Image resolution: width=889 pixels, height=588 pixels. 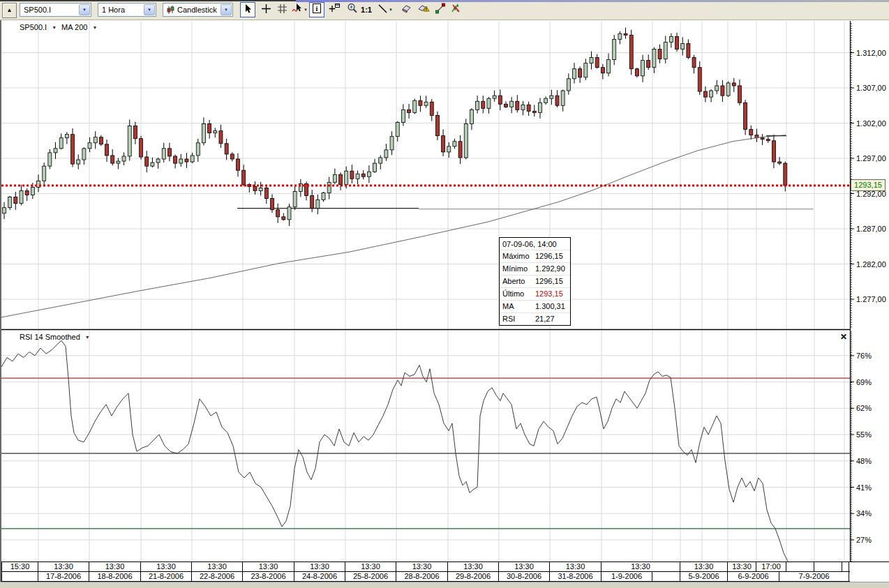 I want to click on symbol-combobox: SP500.I ▼, so click(x=56, y=10).